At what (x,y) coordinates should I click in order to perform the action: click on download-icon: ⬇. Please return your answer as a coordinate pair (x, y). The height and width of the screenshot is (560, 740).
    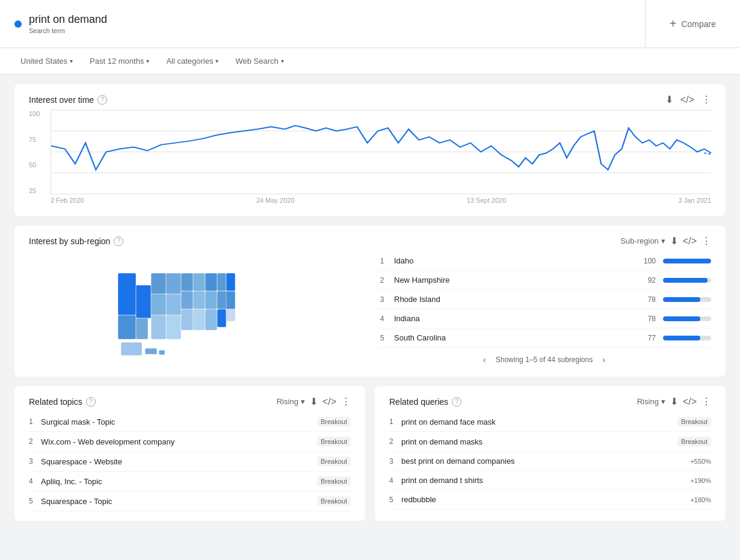
    Looking at the image, I should click on (669, 100).